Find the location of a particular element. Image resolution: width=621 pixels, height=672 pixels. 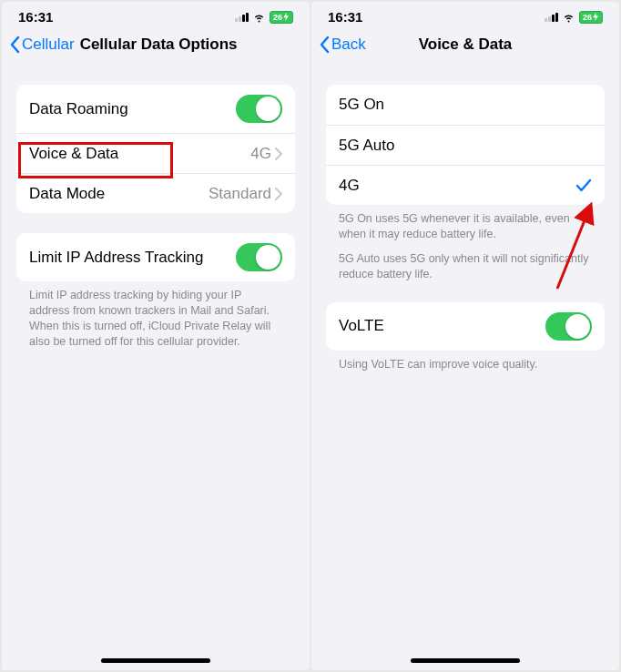

checkmark-icon is located at coordinates (584, 186).